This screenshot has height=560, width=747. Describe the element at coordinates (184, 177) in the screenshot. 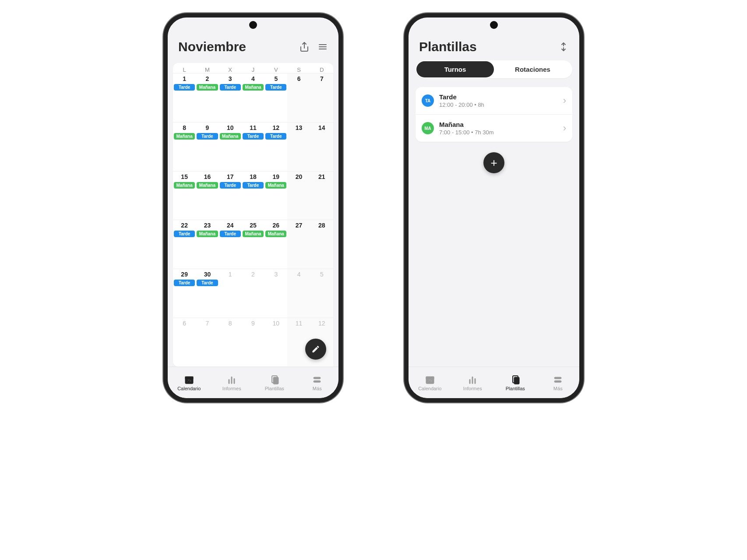

I see `day-number: 15` at that location.